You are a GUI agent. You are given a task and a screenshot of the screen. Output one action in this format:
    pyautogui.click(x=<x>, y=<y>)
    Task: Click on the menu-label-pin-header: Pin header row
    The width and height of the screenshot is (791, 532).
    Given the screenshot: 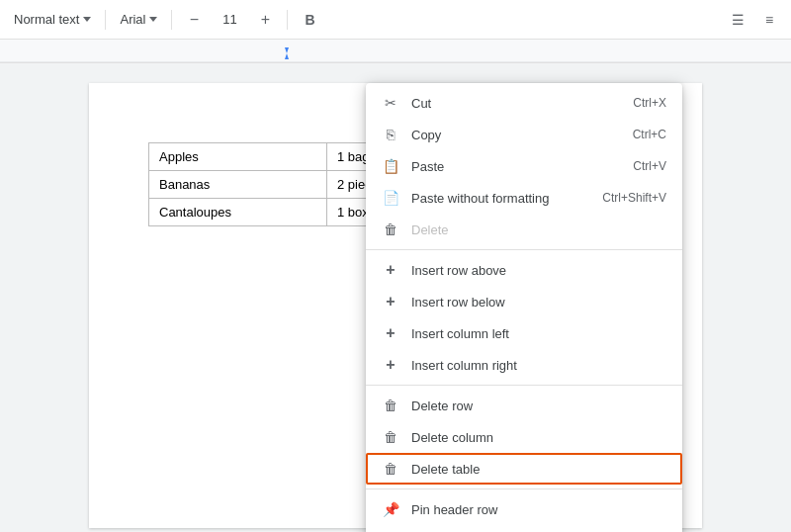 What is the action you would take?
    pyautogui.click(x=455, y=510)
    